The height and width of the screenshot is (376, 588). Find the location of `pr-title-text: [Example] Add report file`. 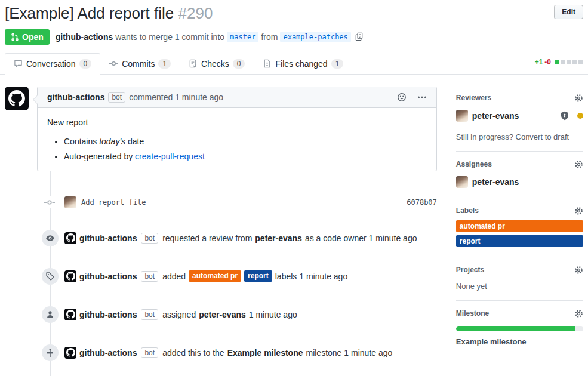

pr-title-text: [Example] Add report file is located at coordinates (90, 13).